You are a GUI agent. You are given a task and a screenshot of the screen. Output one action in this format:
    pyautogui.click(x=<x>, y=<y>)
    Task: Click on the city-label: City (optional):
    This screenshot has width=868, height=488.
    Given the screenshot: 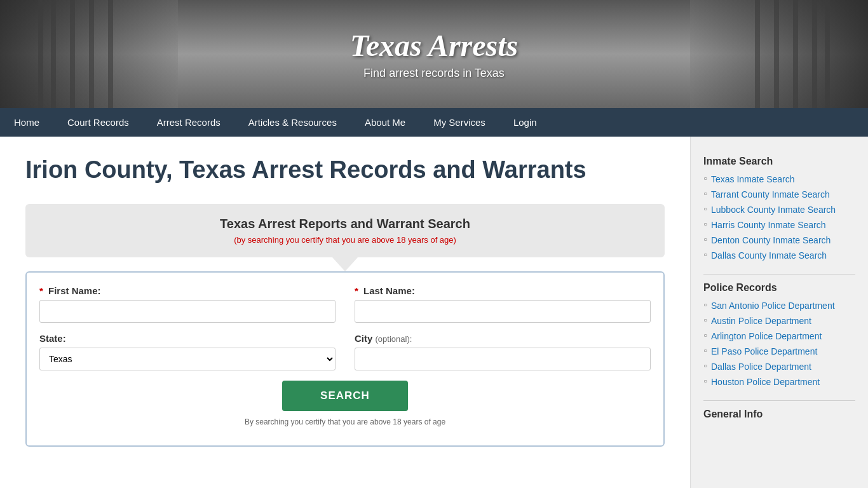 What is the action you would take?
    pyautogui.click(x=503, y=338)
    